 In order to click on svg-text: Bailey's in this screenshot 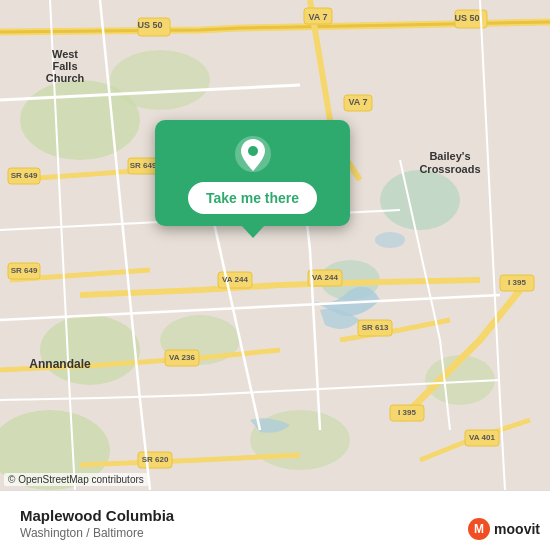, I will do `click(450, 156)`.